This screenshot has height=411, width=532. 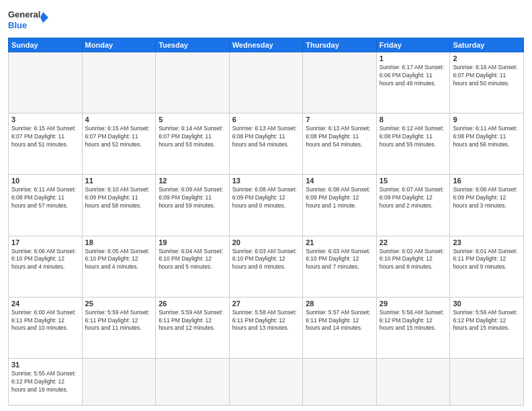 What do you see at coordinates (266, 321) in the screenshot?
I see `day-info: Sunrise: 5:58 AM Sunset: 6:11 PM Dayligh…` at bounding box center [266, 321].